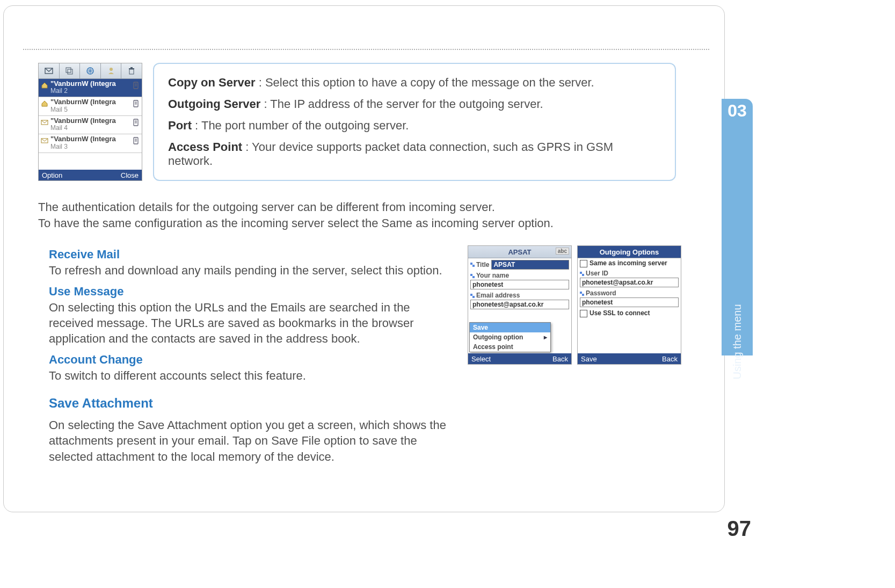 This screenshot has width=895, height=588. What do you see at coordinates (90, 125) in the screenshot?
I see `inbox-mail-item: "VanburnW (IntegraMail 4` at bounding box center [90, 125].